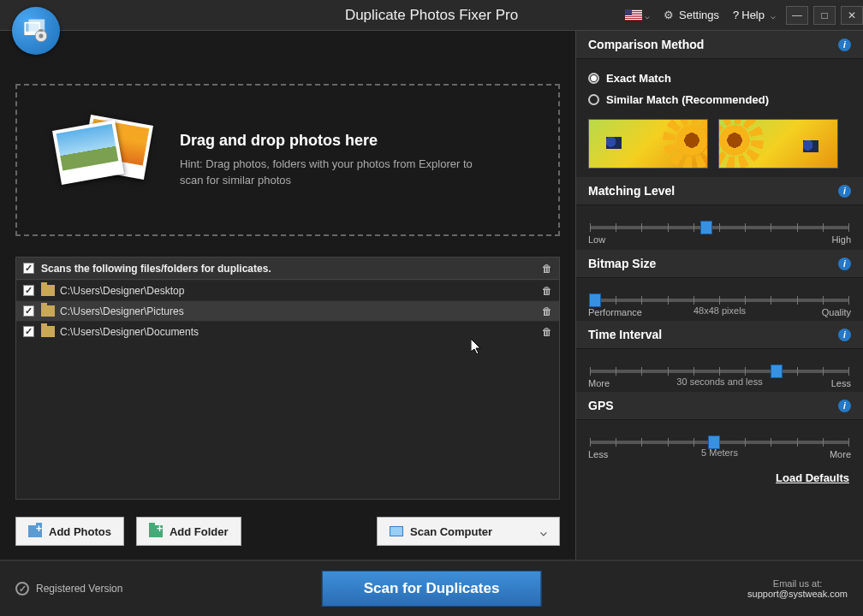 This screenshot has width=863, height=616. What do you see at coordinates (754, 15) in the screenshot?
I see `help-dropdown: ? Help` at bounding box center [754, 15].